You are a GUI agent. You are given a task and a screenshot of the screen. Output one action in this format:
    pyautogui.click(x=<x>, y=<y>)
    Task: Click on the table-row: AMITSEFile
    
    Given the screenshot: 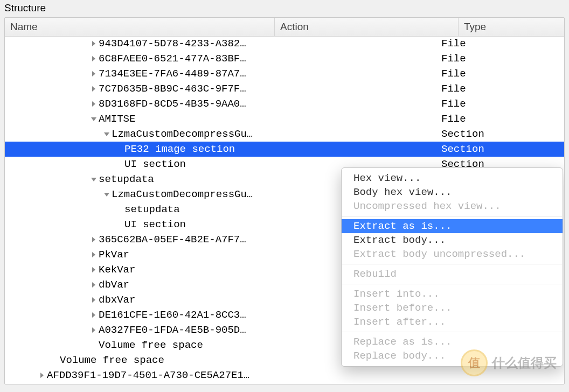 What is the action you would take?
    pyautogui.click(x=284, y=119)
    